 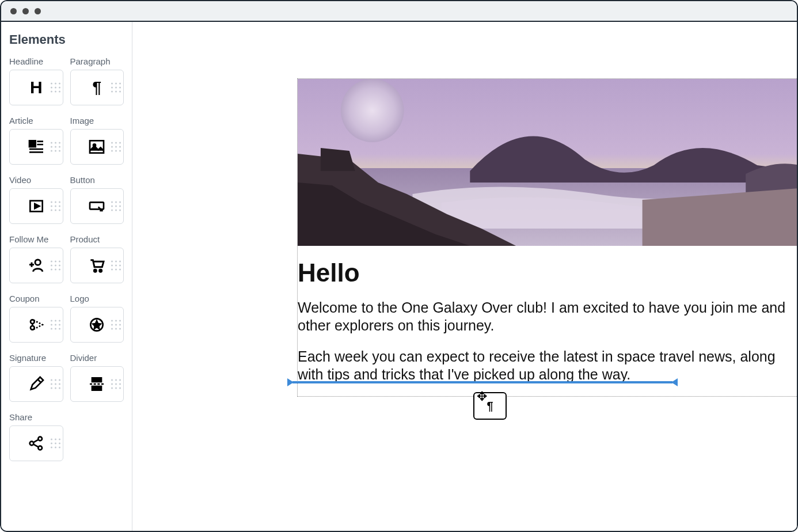 I want to click on element-divider: Divider, so click(x=97, y=378).